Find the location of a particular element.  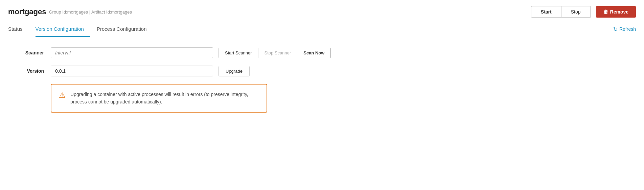

tab-version-configuration: Version Configuration is located at coordinates (63, 29).